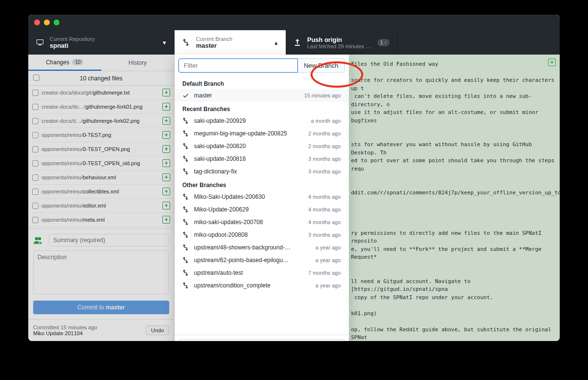 The height and width of the screenshot is (380, 588). What do you see at coordinates (100, 135) in the screenshot?
I see `file-path: opponents/reimu/0-TEST.png` at bounding box center [100, 135].